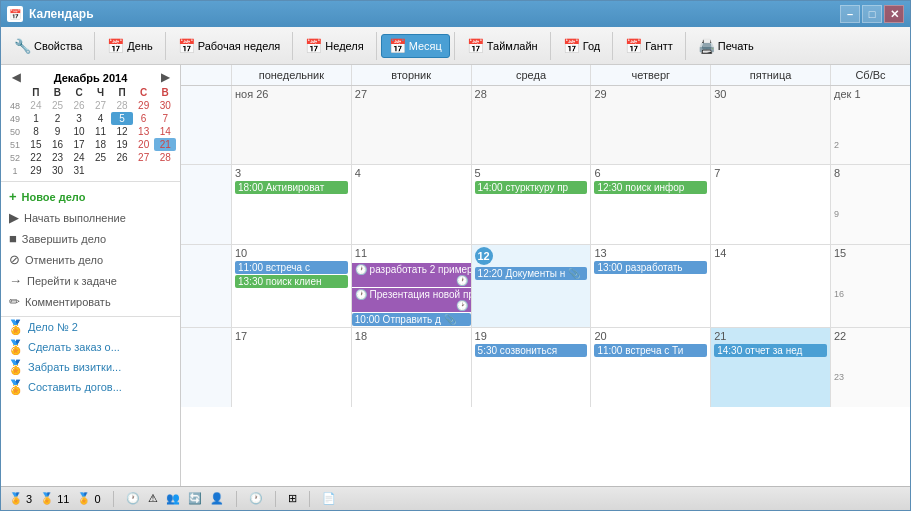 This screenshot has height=511, width=911. I want to click on cal-event: 11:00 встреча с, so click(292, 268).